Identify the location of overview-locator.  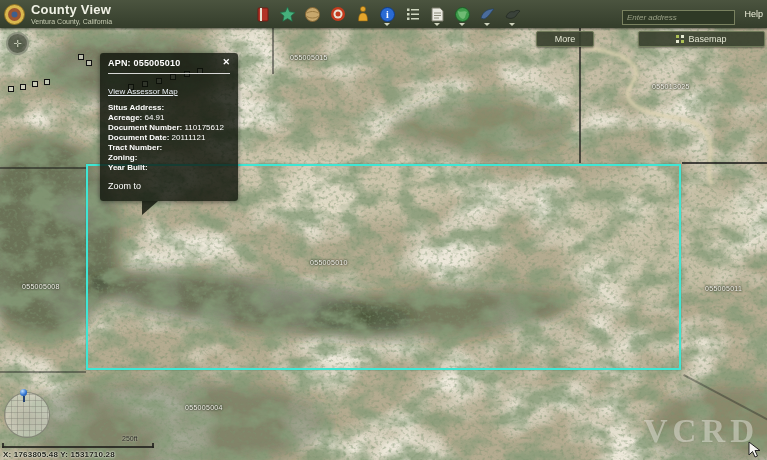
(27, 415).